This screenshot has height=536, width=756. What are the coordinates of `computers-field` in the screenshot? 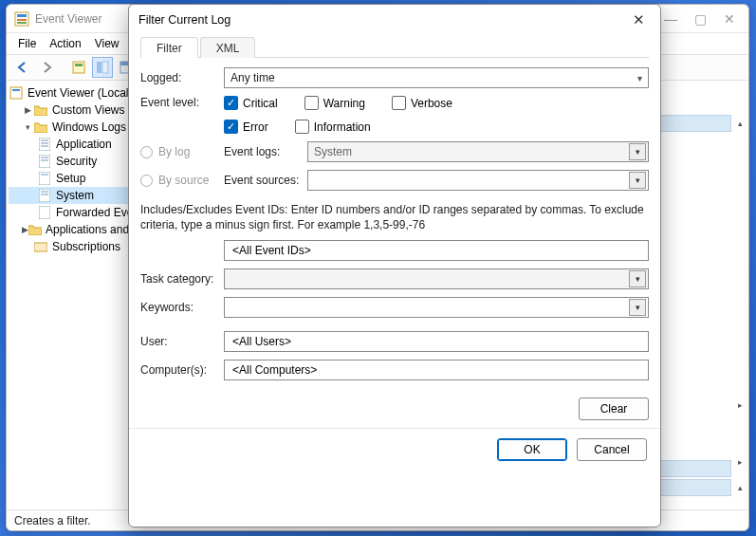 It's located at (436, 370).